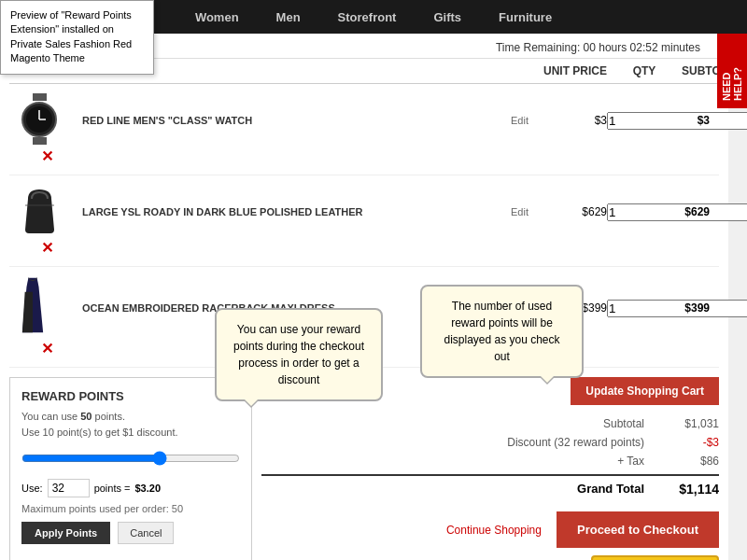  What do you see at coordinates (696, 71) in the screenshot?
I see `header-subtotal: SUBTOTAL` at bounding box center [696, 71].